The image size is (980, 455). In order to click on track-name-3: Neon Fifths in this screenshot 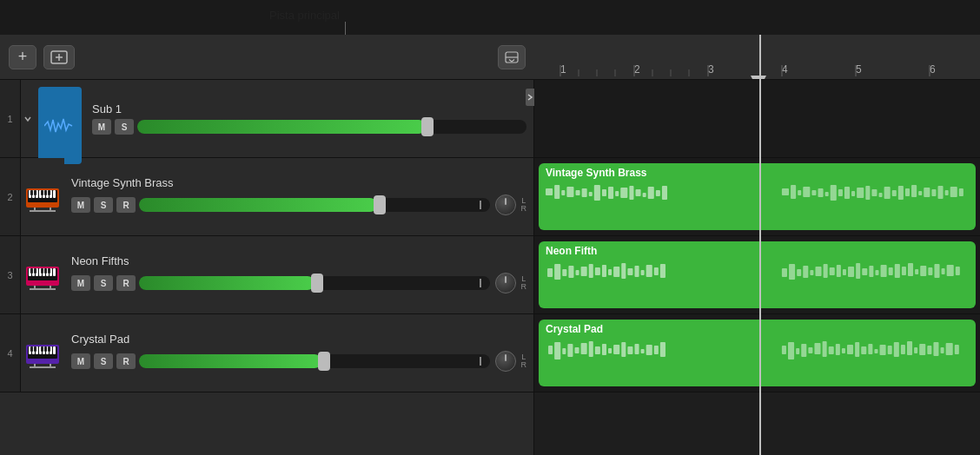, I will do `click(299, 260)`.